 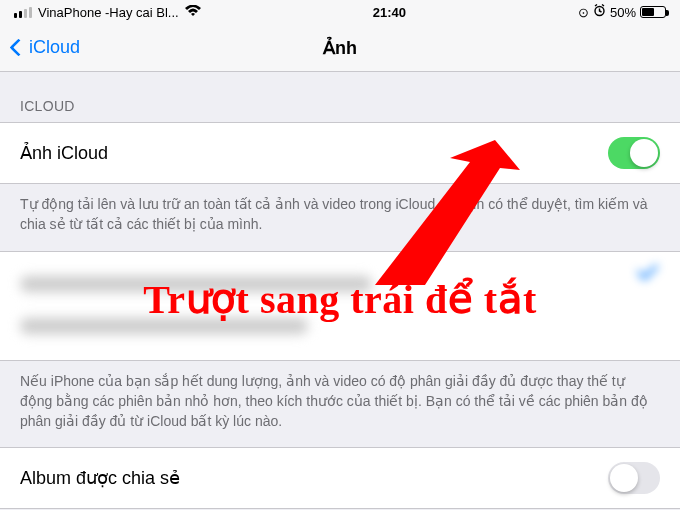 What do you see at coordinates (46, 48) in the screenshot?
I see `back-button: iCloud` at bounding box center [46, 48].